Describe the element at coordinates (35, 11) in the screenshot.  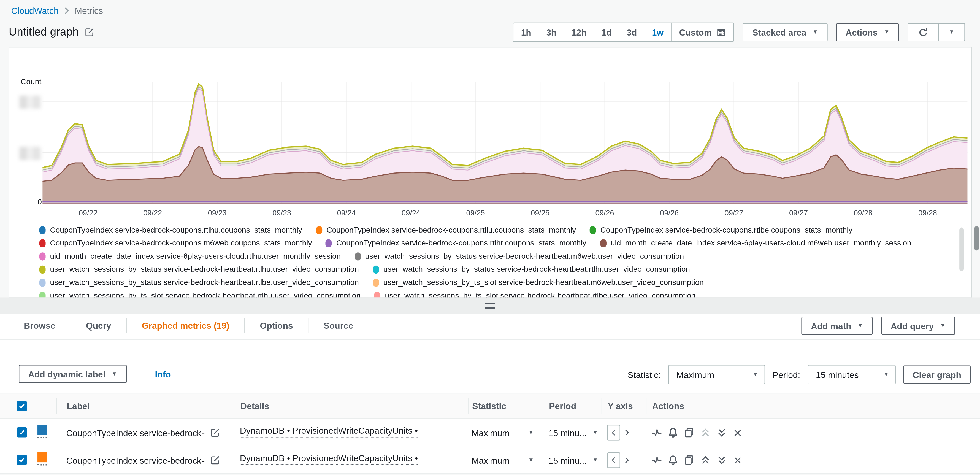
I see `breadcrumb-cloudwatch: CloudWatch` at that location.